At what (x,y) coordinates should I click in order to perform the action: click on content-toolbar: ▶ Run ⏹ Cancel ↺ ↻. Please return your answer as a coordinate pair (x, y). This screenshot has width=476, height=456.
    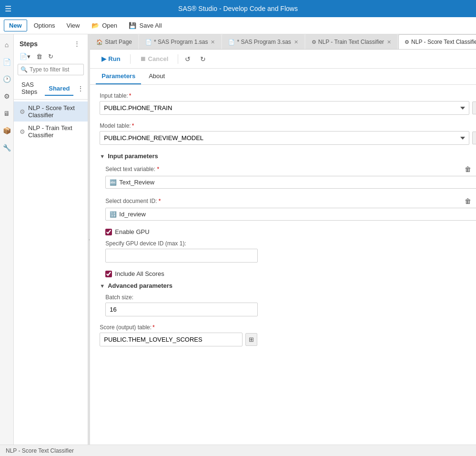
    Looking at the image, I should click on (283, 59).